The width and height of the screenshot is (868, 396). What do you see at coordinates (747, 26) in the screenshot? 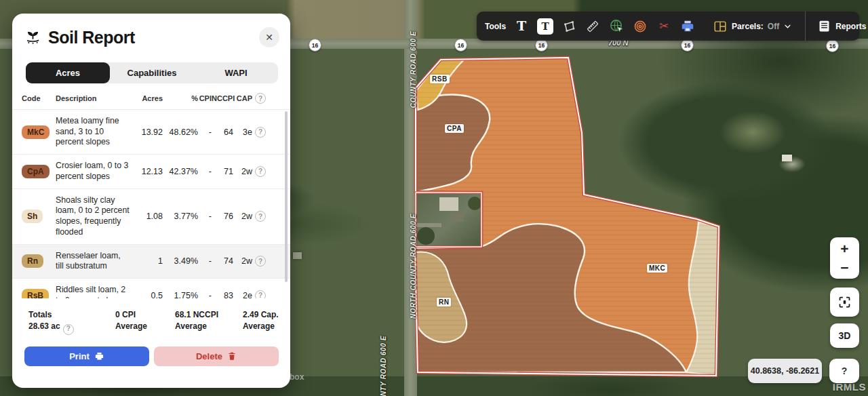
I see `parcels-label: Parcels:` at bounding box center [747, 26].